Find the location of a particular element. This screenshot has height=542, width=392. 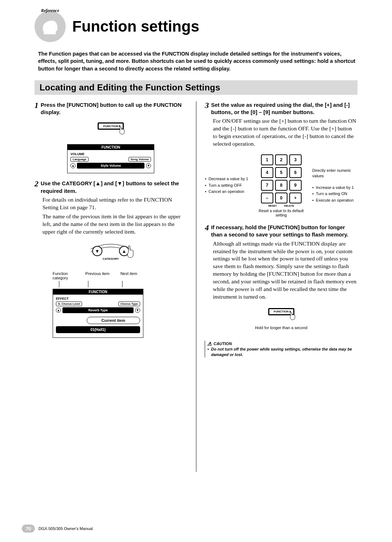

key-7: 7 is located at coordinates (267, 185).